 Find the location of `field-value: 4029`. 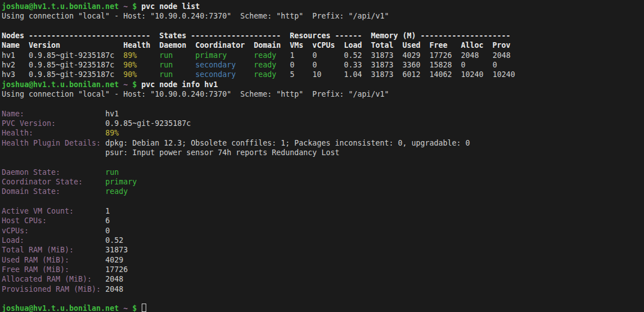

field-value: 4029 is located at coordinates (114, 260).